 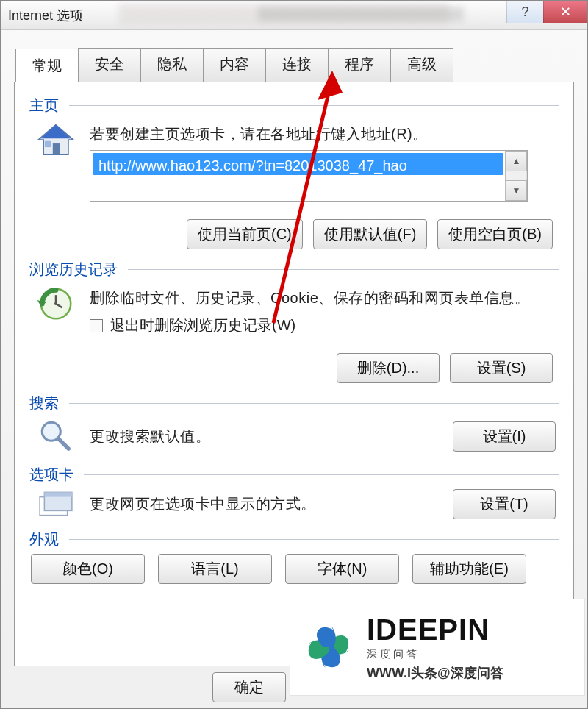 What do you see at coordinates (323, 134) in the screenshot?
I see `home-instruction: 若要创建主页选项卡，请在各地址行键入地址(R)。` at bounding box center [323, 134].